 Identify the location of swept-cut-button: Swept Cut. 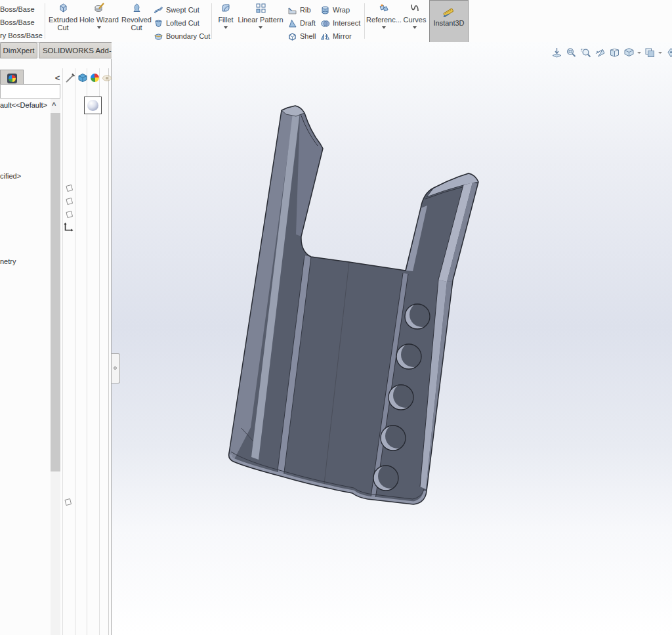
(177, 10).